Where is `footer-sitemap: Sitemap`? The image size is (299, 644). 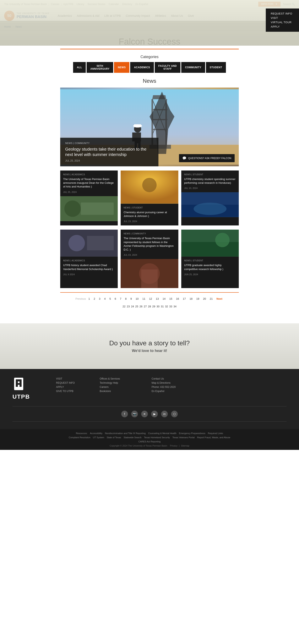
footer-sitemap: Sitemap is located at coordinates (185, 446).